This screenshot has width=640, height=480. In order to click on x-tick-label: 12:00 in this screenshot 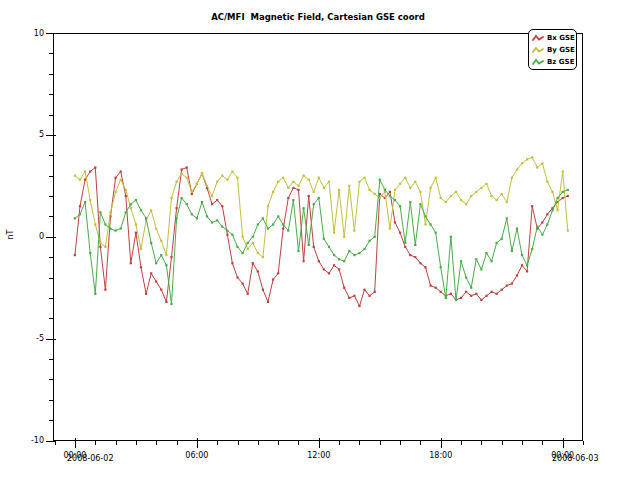, I will do `click(318, 456)`.